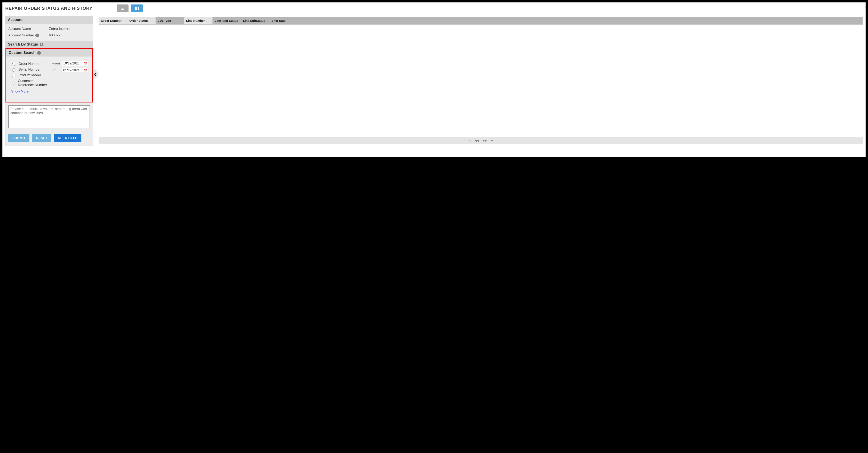 The height and width of the screenshot is (453, 868). I want to click on search-by-status-text: Search By Status, so click(23, 45).